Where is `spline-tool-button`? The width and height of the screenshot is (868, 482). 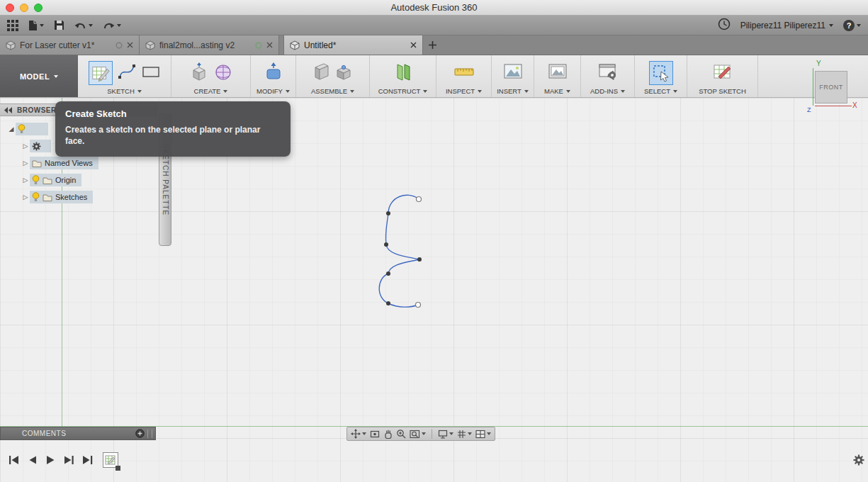
spline-tool-button is located at coordinates (127, 73).